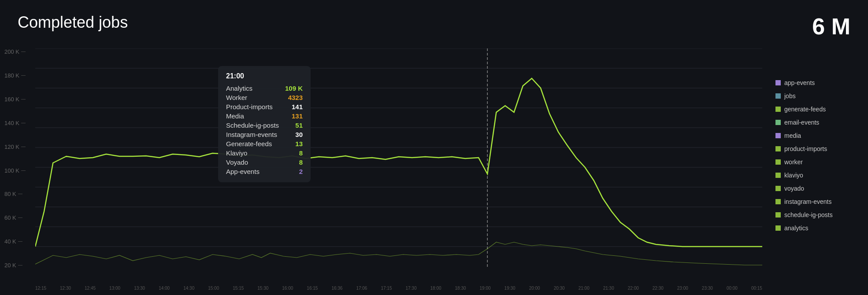 The width and height of the screenshot is (868, 295). What do you see at coordinates (41, 288) in the screenshot?
I see `x-label: 12:15` at bounding box center [41, 288].